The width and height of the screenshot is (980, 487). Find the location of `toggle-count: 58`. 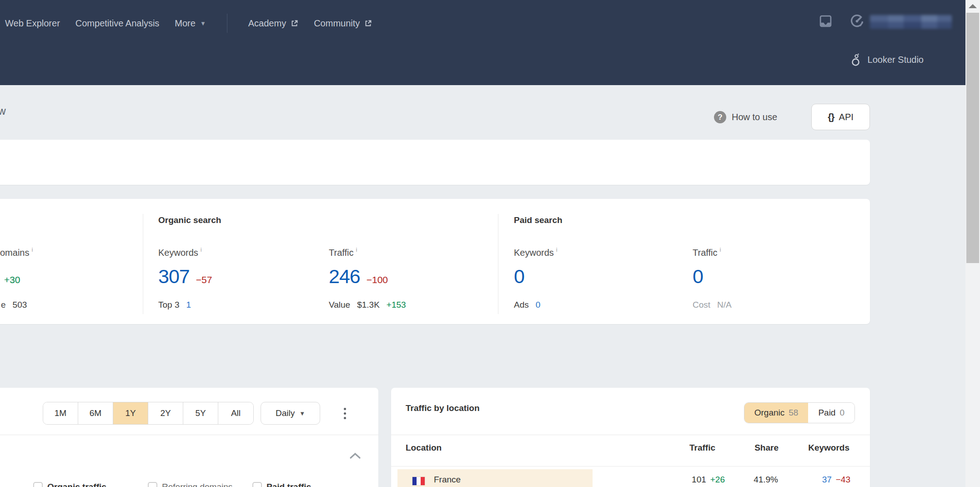

toggle-count: 58 is located at coordinates (793, 413).